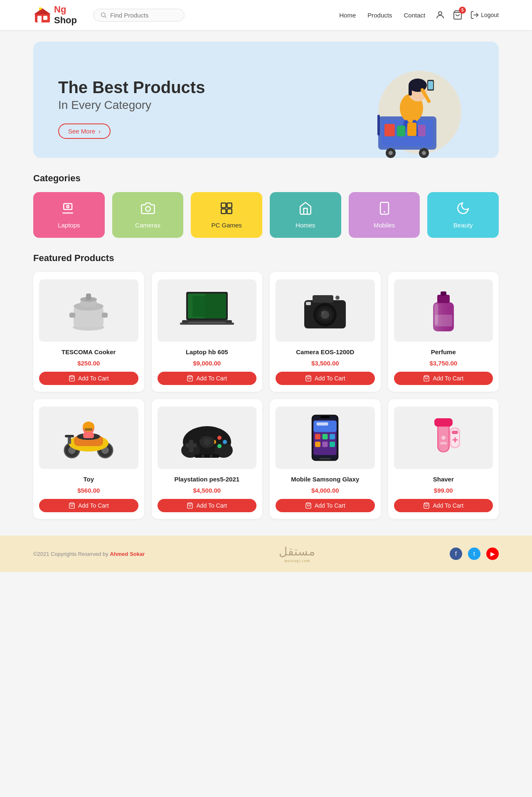 The width and height of the screenshot is (532, 797). Describe the element at coordinates (139, 15) in the screenshot. I see `search-box` at that location.